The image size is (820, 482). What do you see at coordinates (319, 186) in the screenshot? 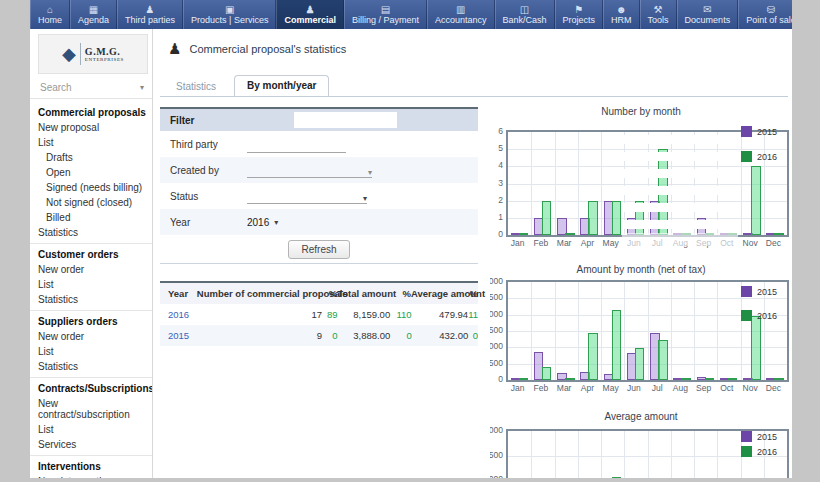
I see `filter-card: Filter Third partyCreated by▾Status▾Year…` at bounding box center [319, 186].